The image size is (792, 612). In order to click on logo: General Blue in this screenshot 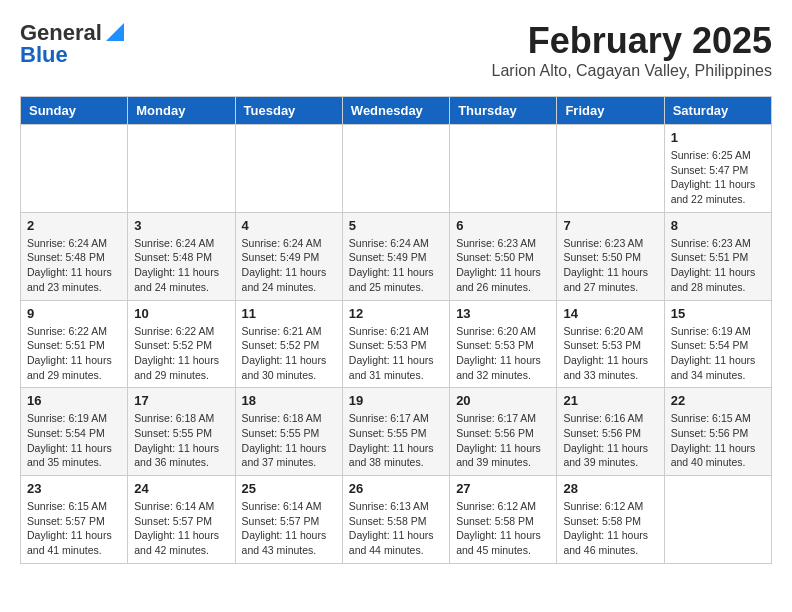, I will do `click(72, 44)`.